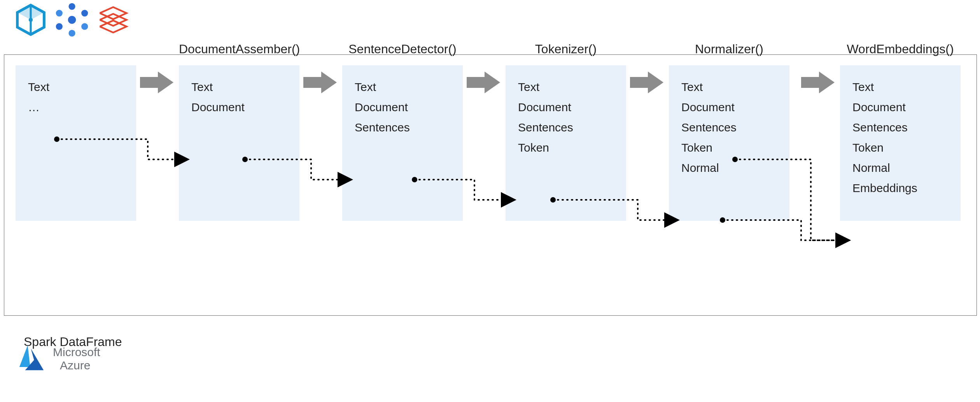  Describe the element at coordinates (77, 359) in the screenshot. I see `azure-brand-text: Microsoft Azure` at that location.